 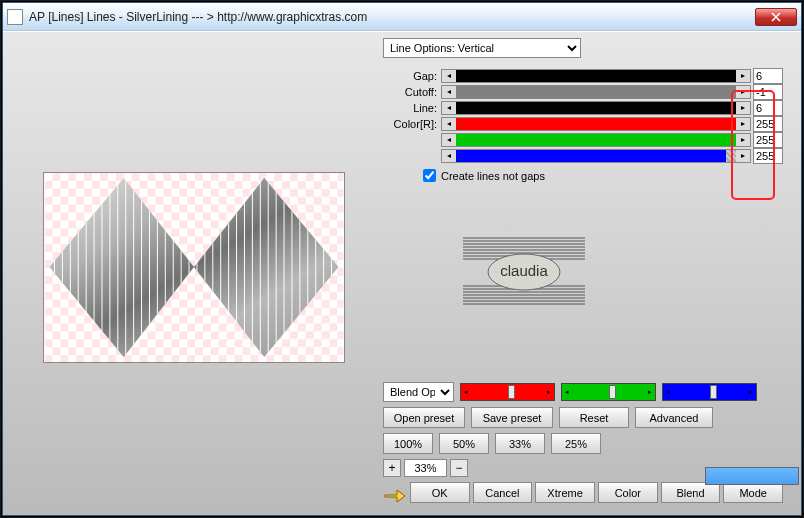 I want to click on cutoff-slider: ◂ ▸, so click(x=596, y=92).